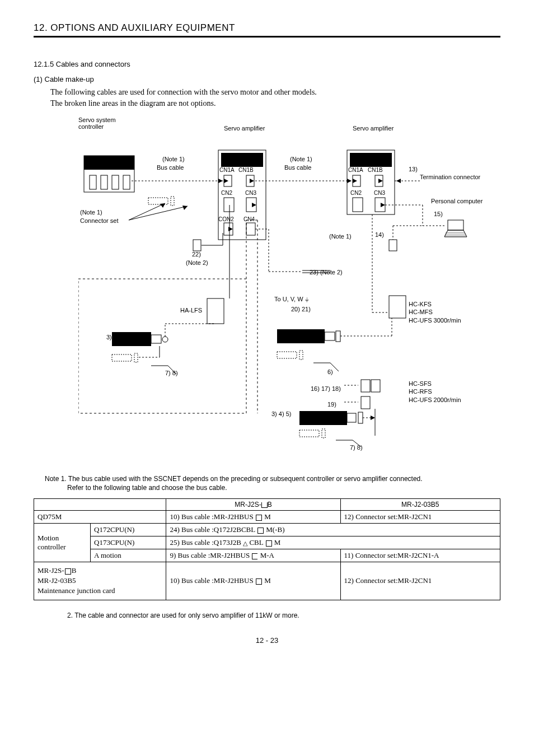 This screenshot has width=534, height=756. I want to click on header-mrj2s: MR-J2S-B, so click(253, 505).